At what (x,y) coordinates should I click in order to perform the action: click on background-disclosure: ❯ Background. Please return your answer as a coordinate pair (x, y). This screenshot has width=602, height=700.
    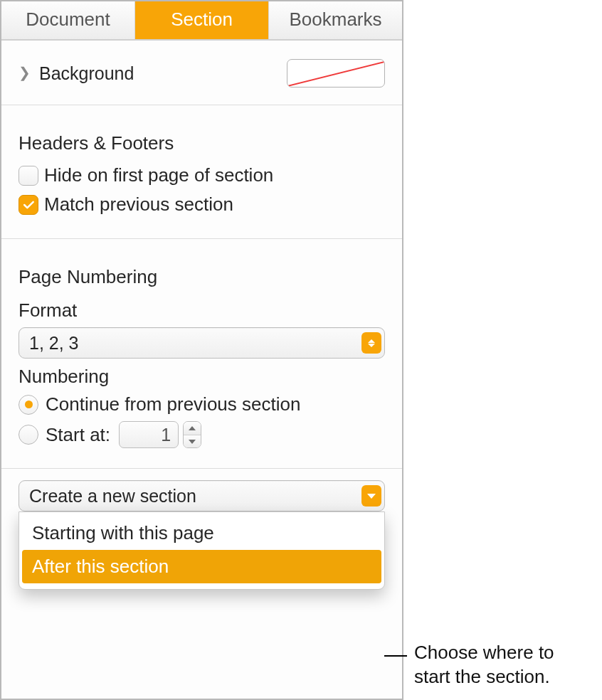
    Looking at the image, I should click on (76, 74).